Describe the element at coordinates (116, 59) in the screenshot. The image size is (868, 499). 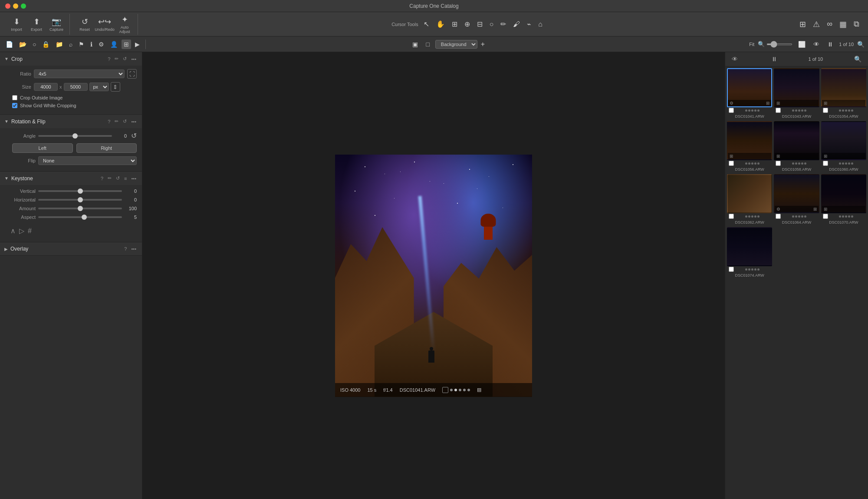
I see `crop-edit-btn: ✏` at that location.